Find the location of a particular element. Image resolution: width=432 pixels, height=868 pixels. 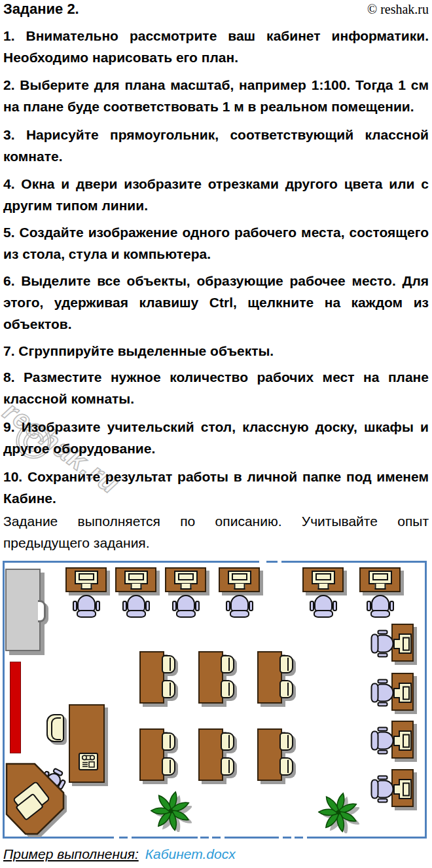

task-item: 6. Выделите все объекты, образующие рабо… is located at coordinates (216, 303).